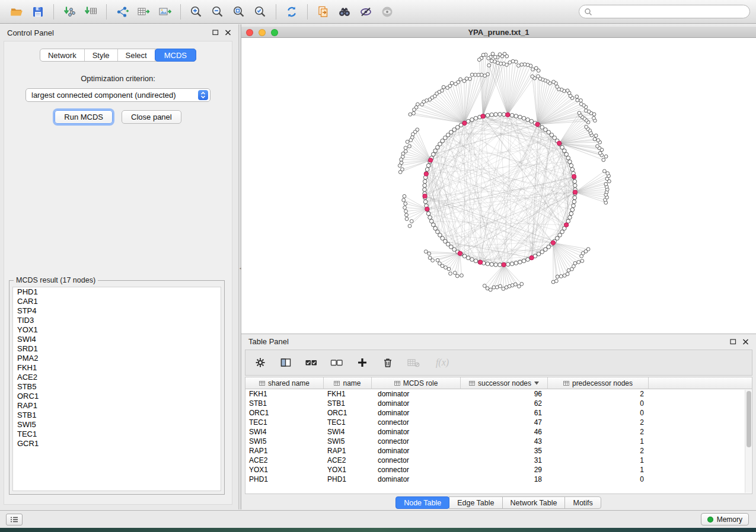 This screenshot has width=756, height=532. What do you see at coordinates (117, 302) in the screenshot?
I see `mcds-result-item: CAR1` at bounding box center [117, 302].